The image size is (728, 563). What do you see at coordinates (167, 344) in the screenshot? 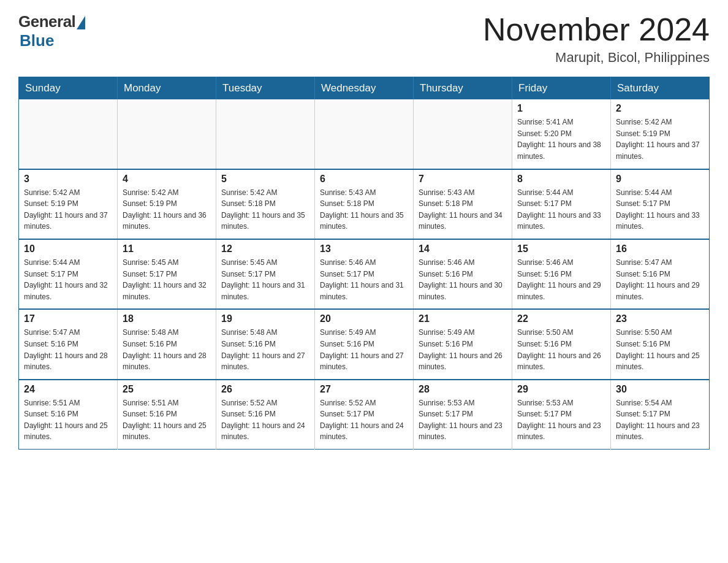
I see `calendar-cell: 18Sunrise: 5:48 AMSunset: 5:16 PMDayligh…` at bounding box center [167, 344].